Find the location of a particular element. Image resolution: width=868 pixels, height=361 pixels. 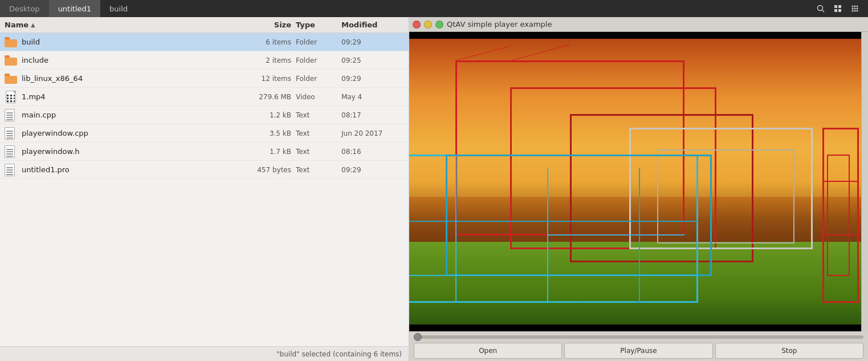

file-modified: May 4 is located at coordinates (373, 97).